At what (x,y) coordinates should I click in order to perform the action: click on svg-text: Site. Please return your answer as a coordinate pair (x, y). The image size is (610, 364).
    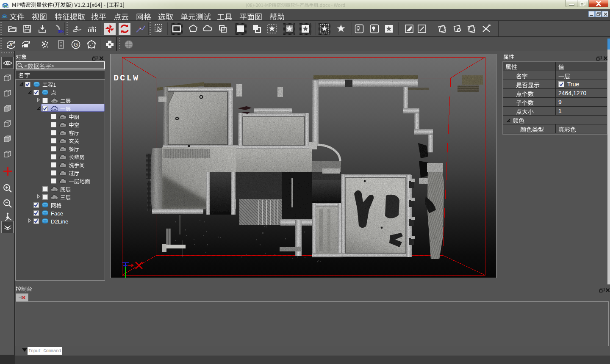
    Looking at the image, I should click on (61, 31).